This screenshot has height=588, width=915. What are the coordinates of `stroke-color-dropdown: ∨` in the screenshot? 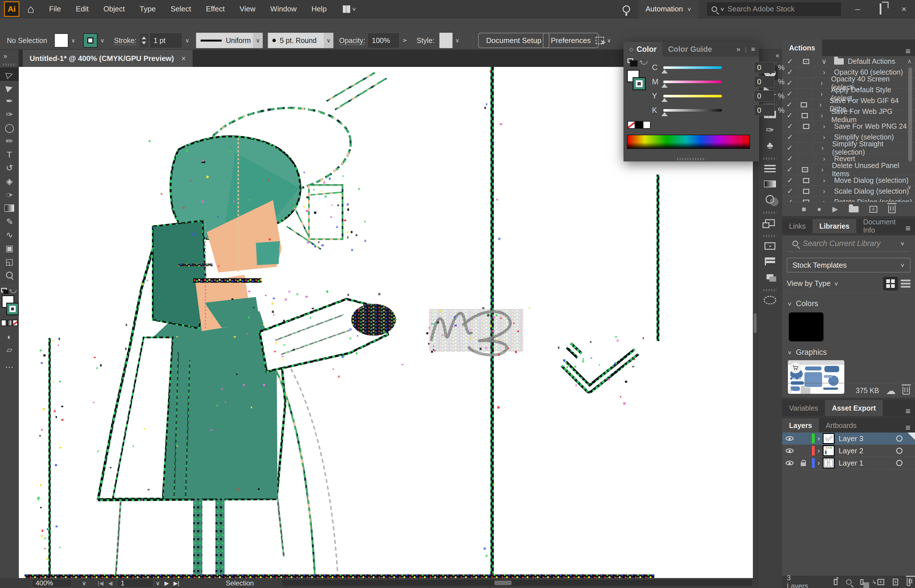 It's located at (95, 40).